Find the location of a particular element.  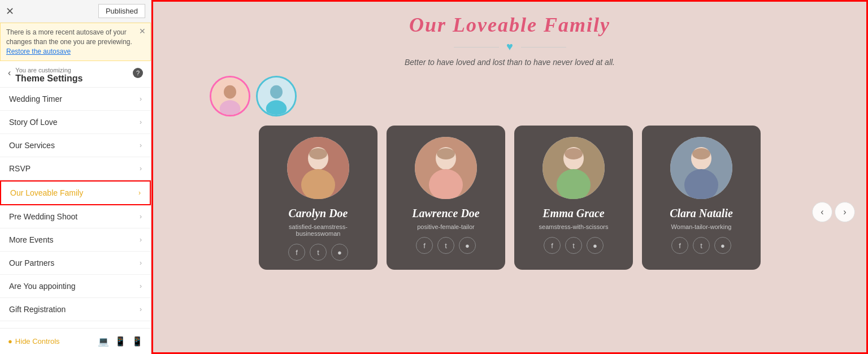

sidebar-item-our-services: Our Services › is located at coordinates (76, 146).